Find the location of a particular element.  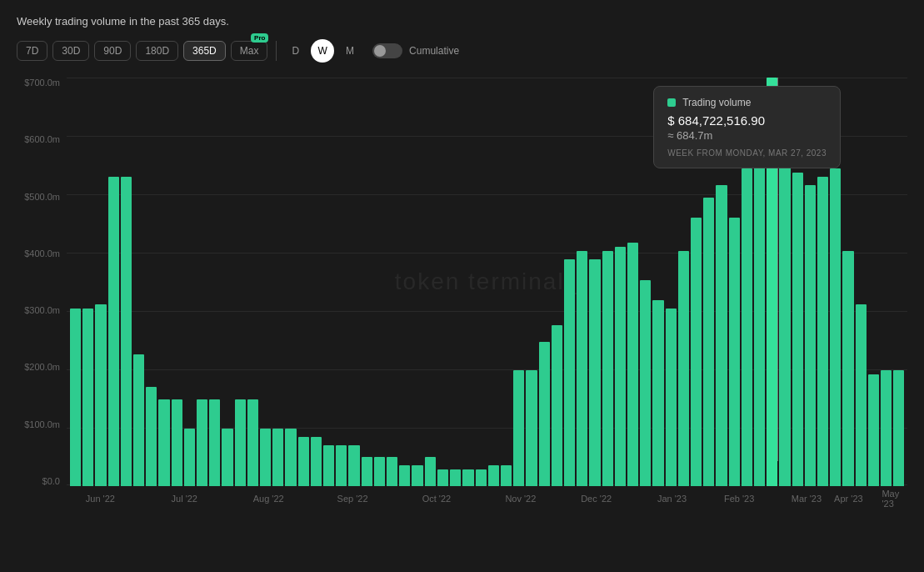

chart-title: Weekly trading volume in the past 365 da… is located at coordinates (462, 22).